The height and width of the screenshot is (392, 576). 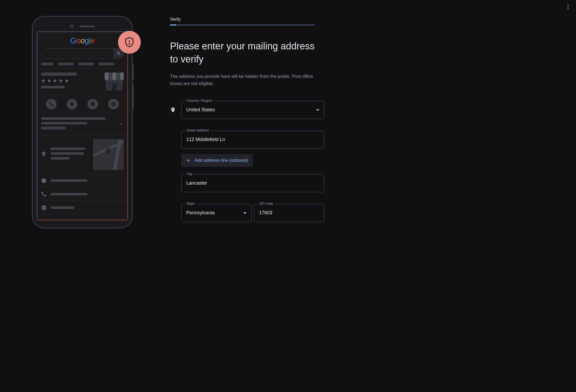 What do you see at coordinates (266, 203) in the screenshot?
I see `zip-label: ZIP code` at bounding box center [266, 203].